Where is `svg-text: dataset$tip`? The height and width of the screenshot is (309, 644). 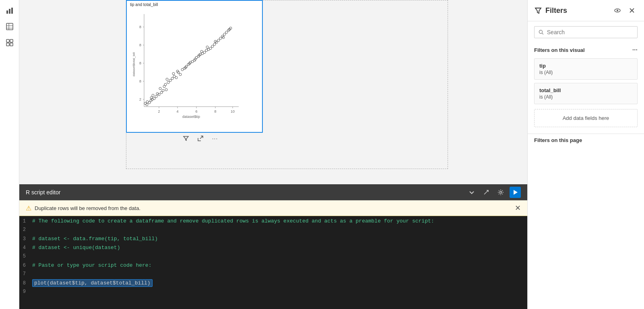 svg-text: dataset$tip is located at coordinates (191, 117).